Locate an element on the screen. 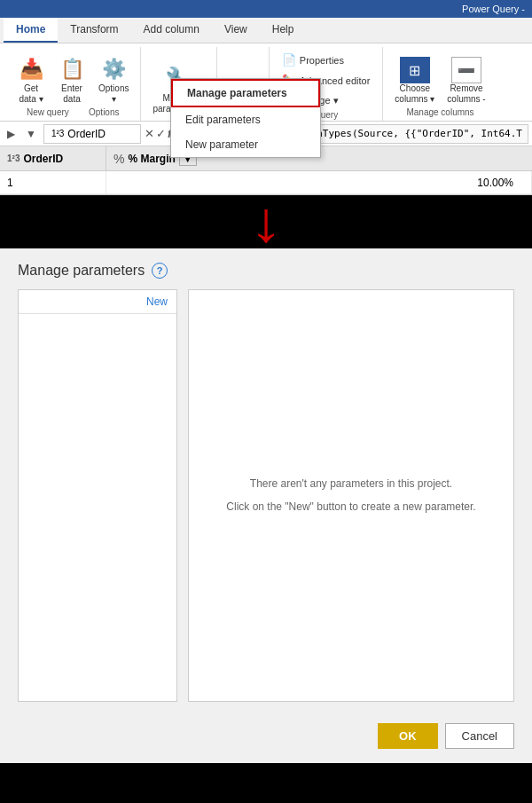  column-header-label: OrderID is located at coordinates (43, 159).